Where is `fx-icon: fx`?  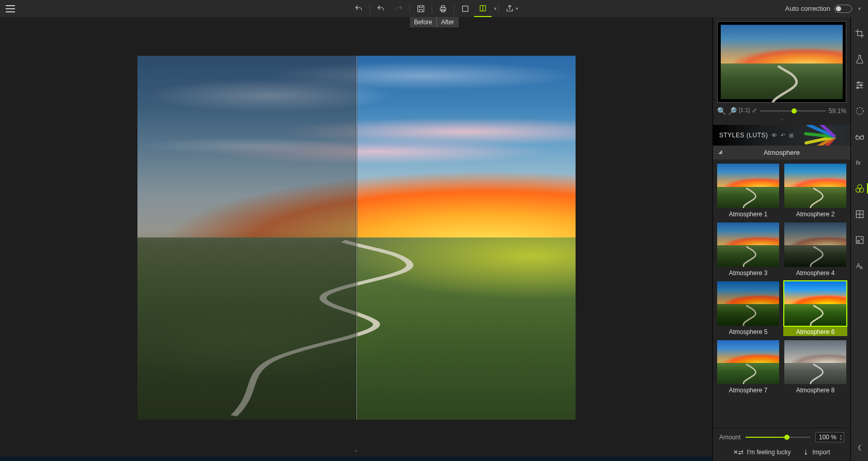 fx-icon: fx is located at coordinates (860, 163).